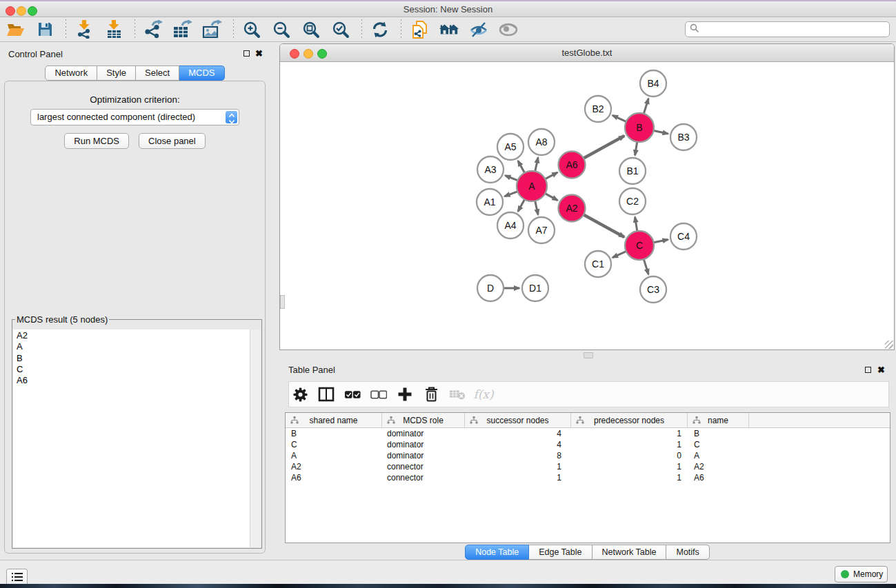  What do you see at coordinates (45, 30) in the screenshot?
I see `save-session-icon` at bounding box center [45, 30].